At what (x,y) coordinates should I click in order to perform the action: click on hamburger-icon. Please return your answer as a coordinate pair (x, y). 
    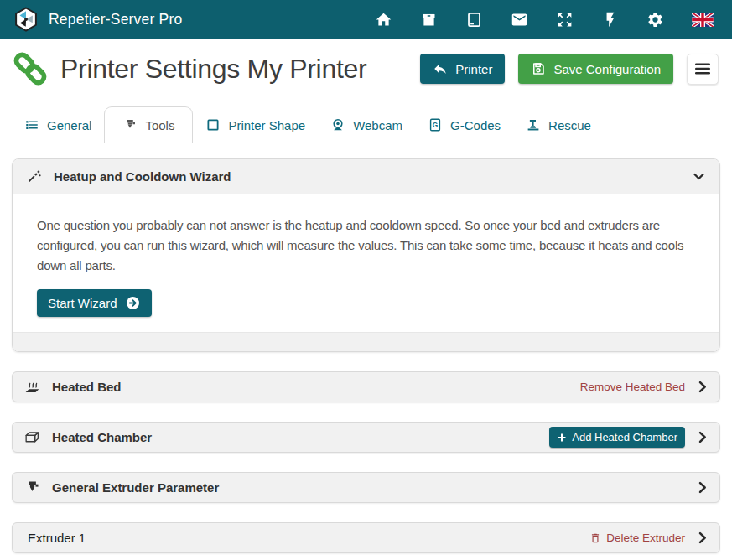
    Looking at the image, I should click on (703, 69).